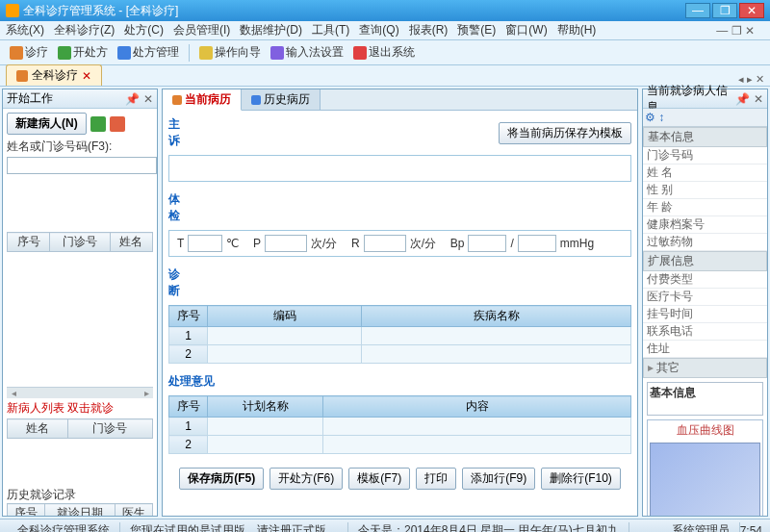 The height and width of the screenshot is (532, 770). I want to click on prop-regtime: 挂号时间, so click(705, 315).